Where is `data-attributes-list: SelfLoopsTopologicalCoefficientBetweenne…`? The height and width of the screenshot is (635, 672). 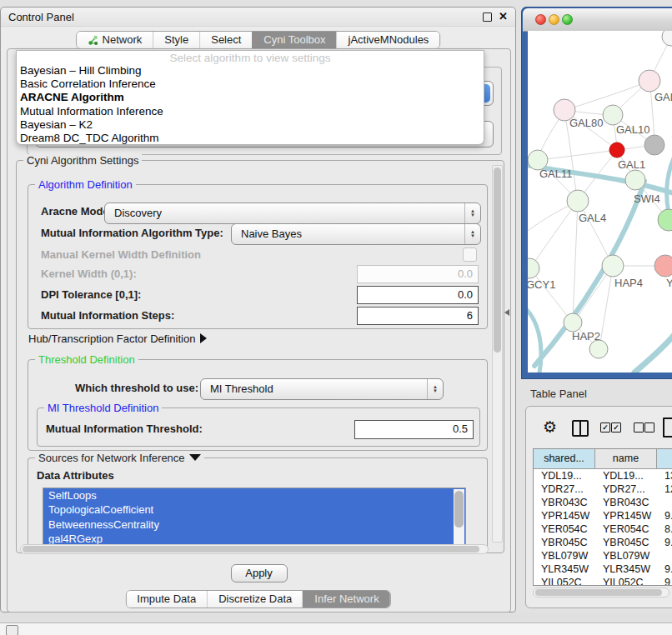 data-attributes-list: SelfLoopsTopologicalCoefficientBetweenne… is located at coordinates (254, 517).